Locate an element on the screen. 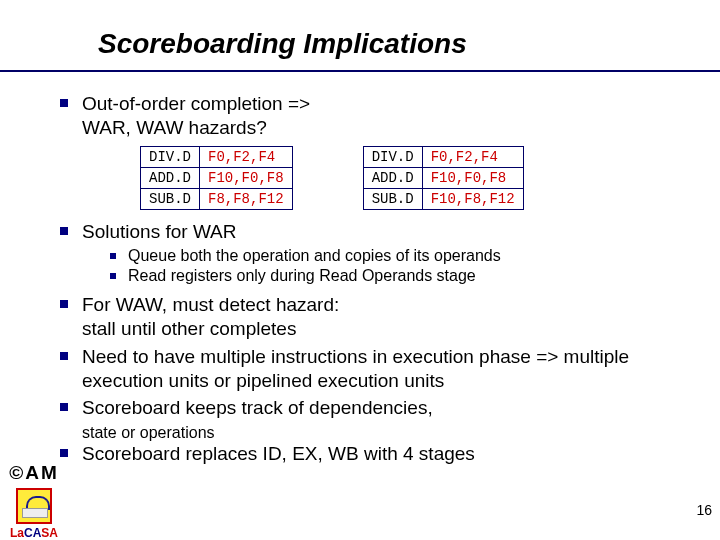  title-underline is located at coordinates (360, 71).